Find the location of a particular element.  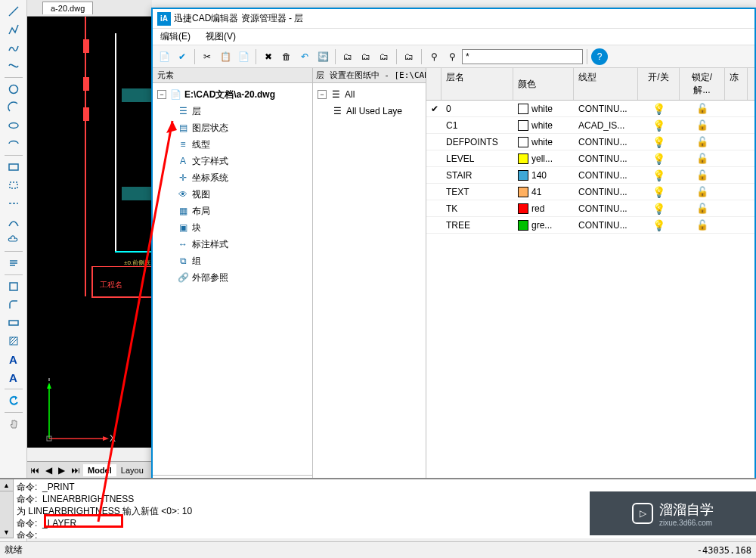

tool-fillet-icon is located at coordinates (14, 305).